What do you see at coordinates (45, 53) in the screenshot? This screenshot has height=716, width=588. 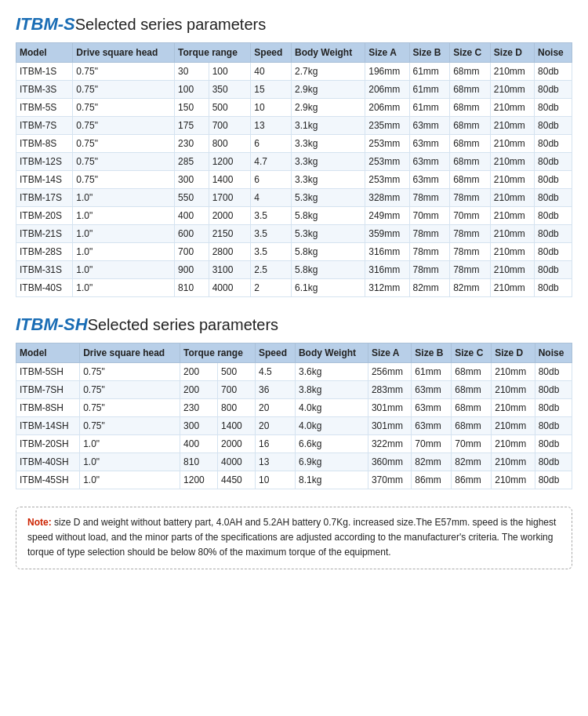 I see `col-model: Model` at bounding box center [45, 53].